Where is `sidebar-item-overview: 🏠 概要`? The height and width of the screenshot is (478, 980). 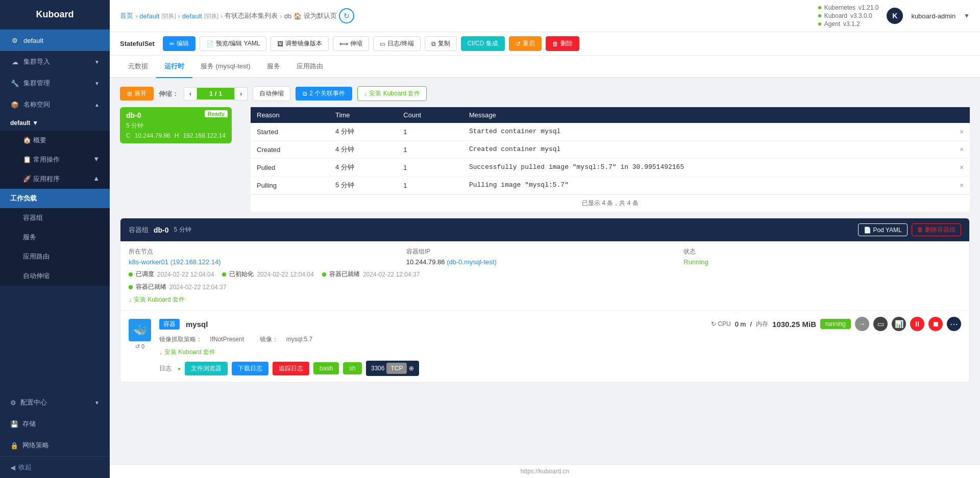
sidebar-item-overview: 🏠 概要 is located at coordinates (55, 140).